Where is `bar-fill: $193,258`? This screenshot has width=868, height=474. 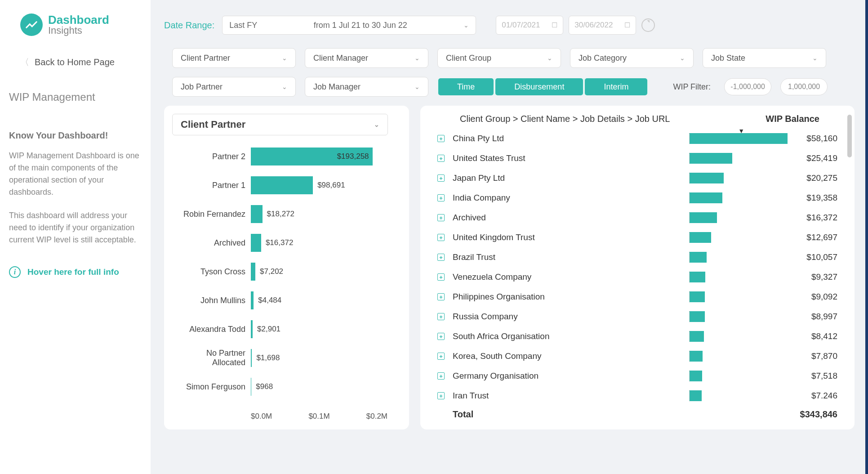 bar-fill: $193,258 is located at coordinates (312, 157).